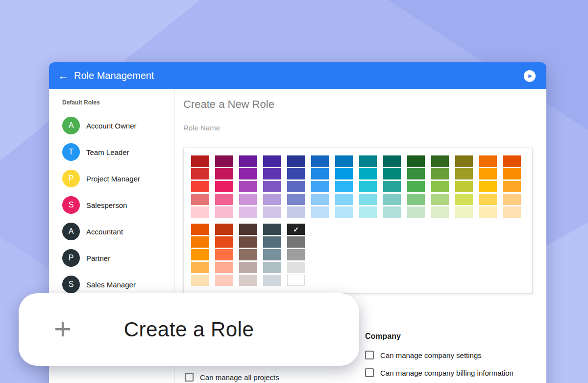  I want to click on role-list-item: A Accountant, so click(119, 231).